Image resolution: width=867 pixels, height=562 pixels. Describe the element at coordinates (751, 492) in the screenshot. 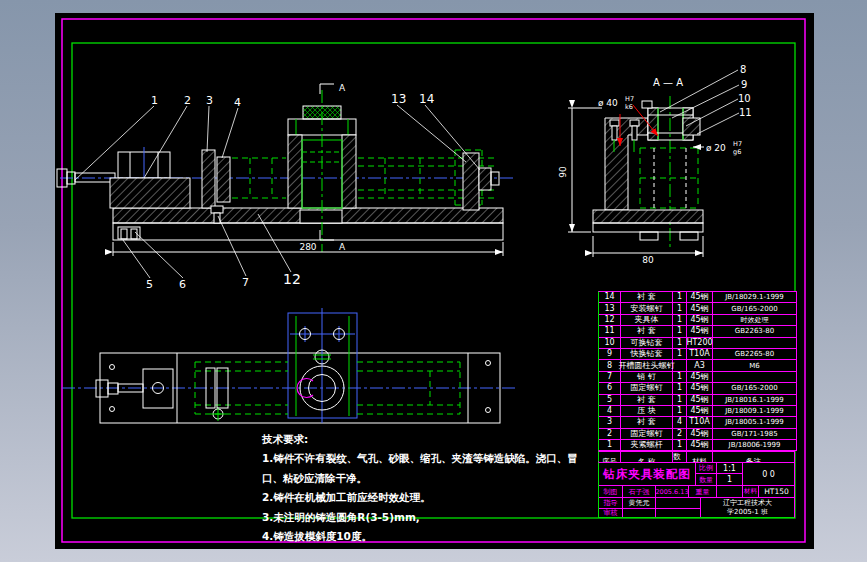

I see `material-label: 材料` at that location.